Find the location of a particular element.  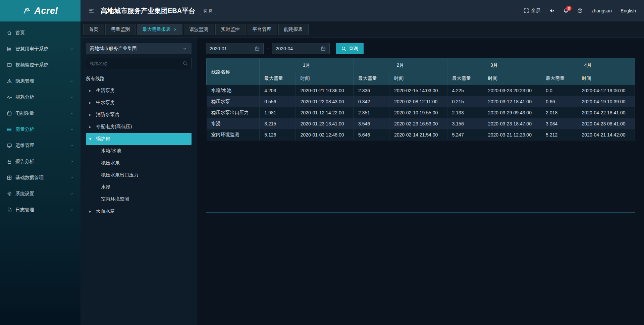

cell-max-demand: 2.336 is located at coordinates (372, 91).